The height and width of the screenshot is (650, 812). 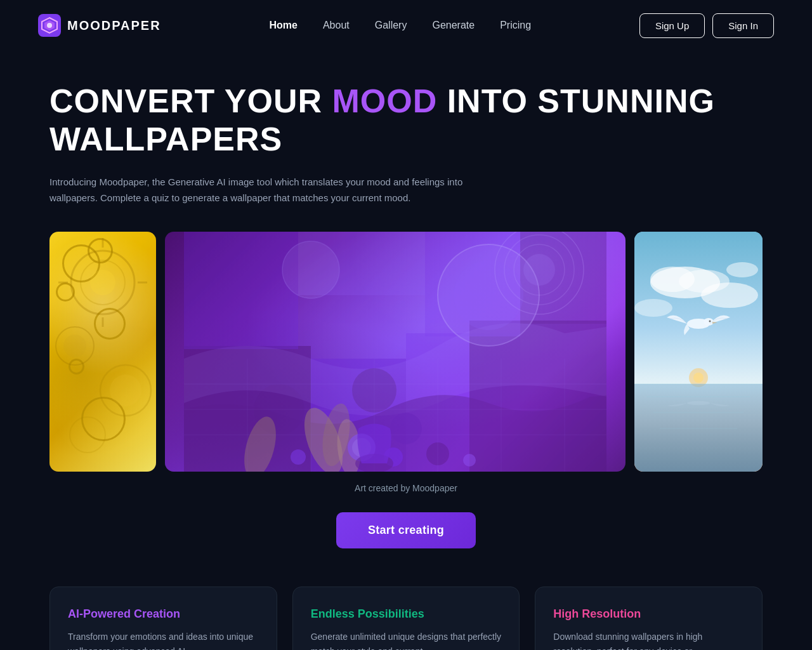 What do you see at coordinates (406, 618) in the screenshot?
I see `feature-card-endless: Endless Possibilities Generate unlimited…` at bounding box center [406, 618].